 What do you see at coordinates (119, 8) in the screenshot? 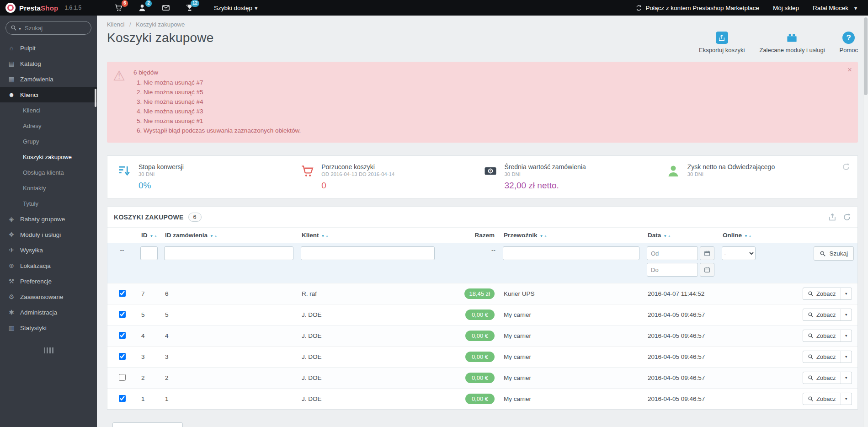
I see `orders-notifications-button: 6` at bounding box center [119, 8].